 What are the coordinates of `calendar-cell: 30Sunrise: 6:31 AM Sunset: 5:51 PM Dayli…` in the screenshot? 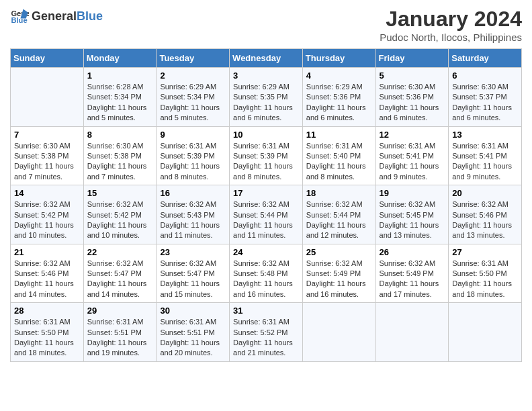 It's located at (193, 332).